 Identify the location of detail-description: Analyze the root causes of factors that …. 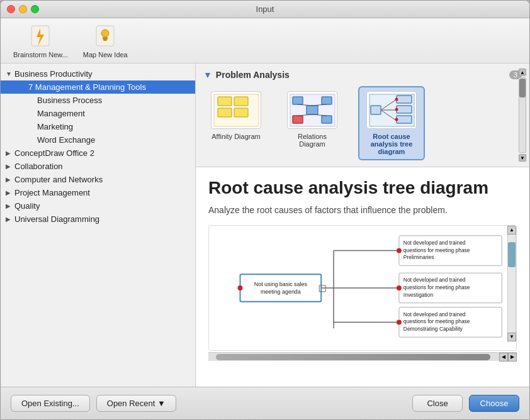
(363, 210).